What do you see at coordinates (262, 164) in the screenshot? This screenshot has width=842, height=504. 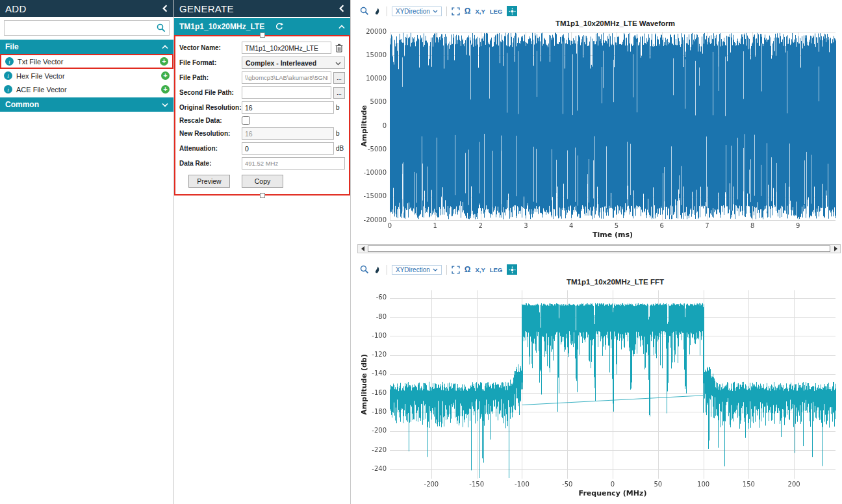 I see `form-row-data-rate: Data Rate:` at bounding box center [262, 164].